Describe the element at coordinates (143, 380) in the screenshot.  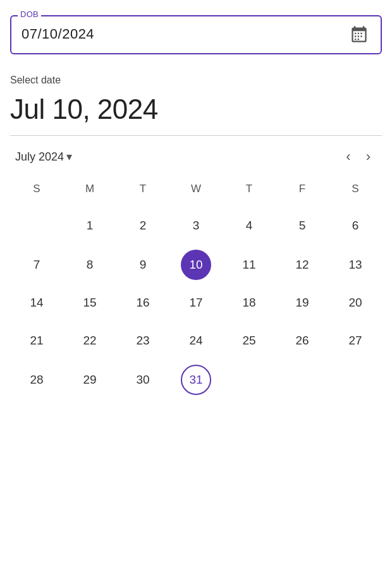
I see `calendar-day-cell: 30` at that location.